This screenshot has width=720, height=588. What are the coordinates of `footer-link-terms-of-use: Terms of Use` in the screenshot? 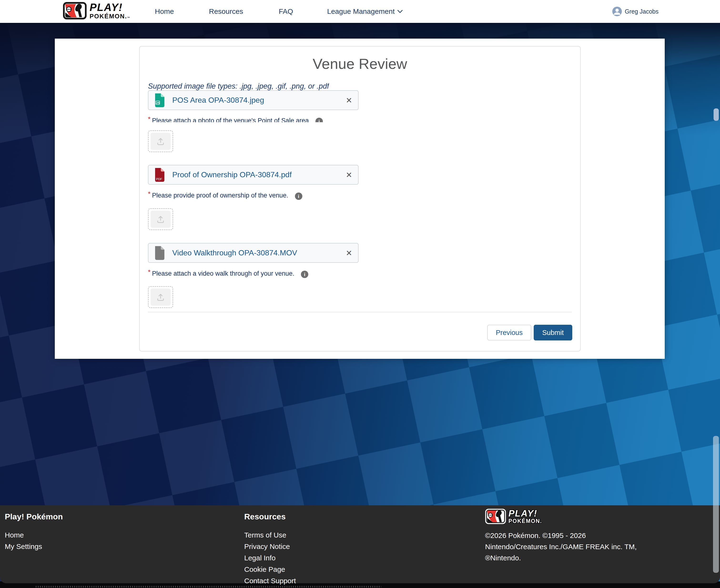 It's located at (270, 535).